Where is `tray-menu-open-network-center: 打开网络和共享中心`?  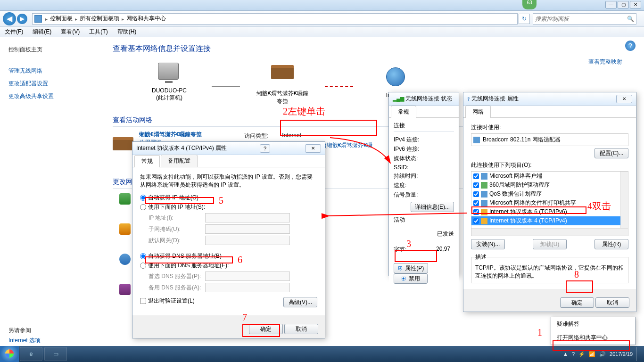
tray-menu-open-network-center: 打开网络和共享中心 is located at coordinates (593, 337).